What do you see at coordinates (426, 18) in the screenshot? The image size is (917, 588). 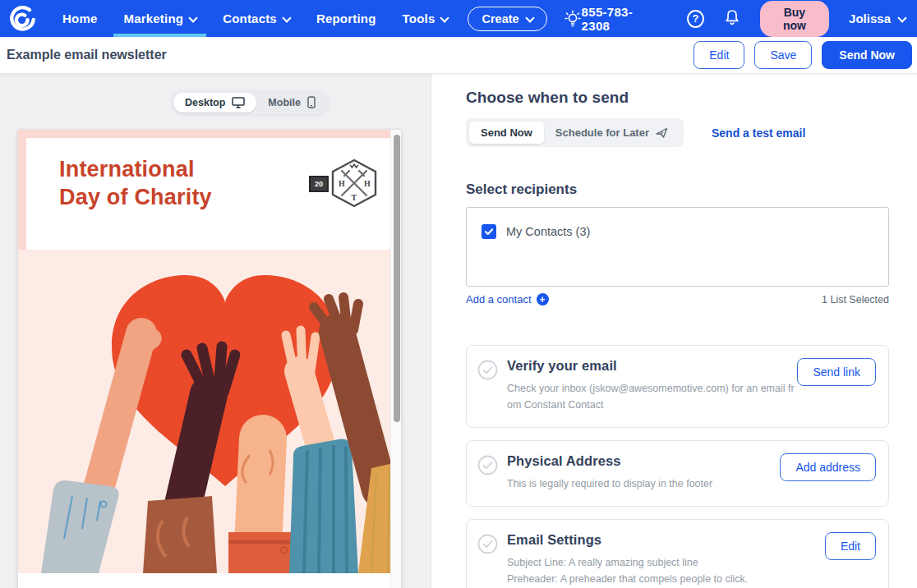 I see `nav-item-tools: Tools` at bounding box center [426, 18].